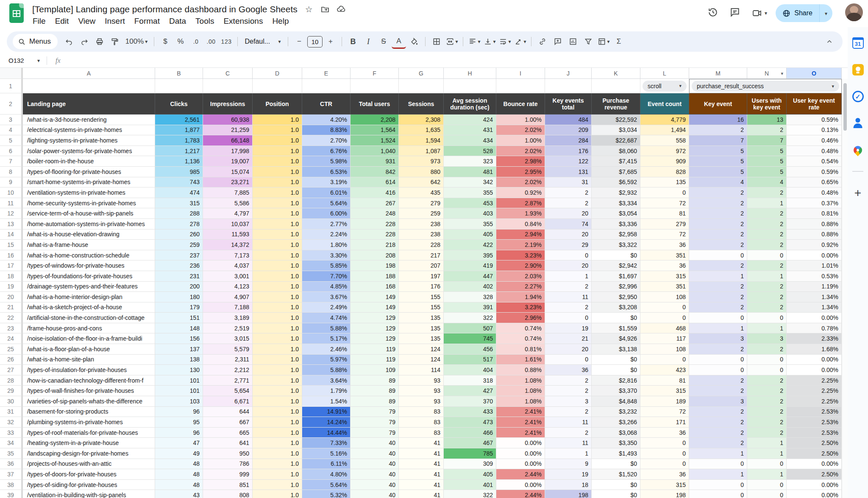 The image size is (868, 498). I want to click on cell: 48, so click(179, 464).